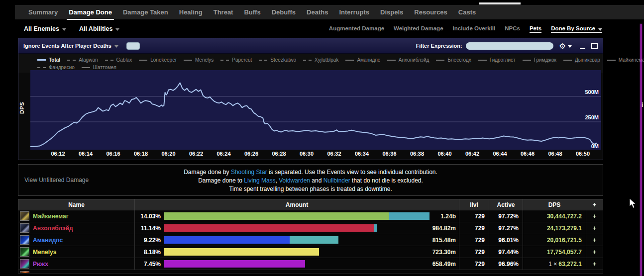 The width and height of the screenshot is (644, 276). I want to click on enemies-dropdown: All Enemies, so click(45, 29).